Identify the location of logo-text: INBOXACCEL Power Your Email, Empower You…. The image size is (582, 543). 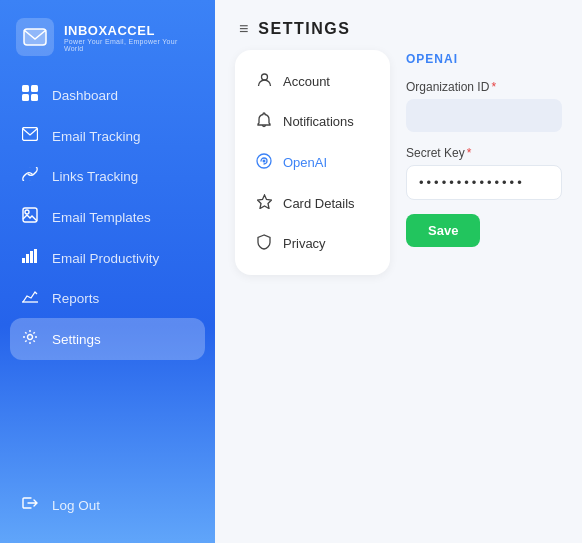
(132, 38).